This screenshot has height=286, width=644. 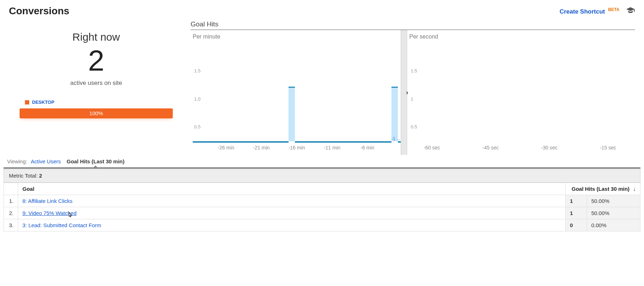 I want to click on active-users-label: active users on site, so click(x=96, y=83).